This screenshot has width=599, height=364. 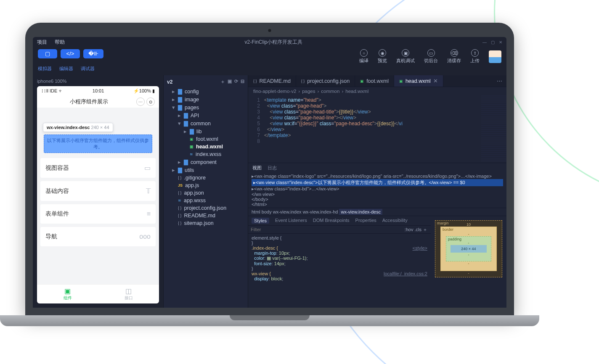 I want to click on list-item: 基础内容𝕋, so click(x=98, y=191).